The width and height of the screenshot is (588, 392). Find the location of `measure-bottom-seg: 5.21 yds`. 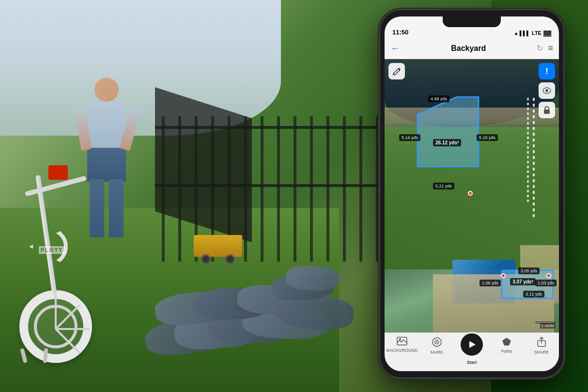

measure-bottom-seg: 5.21 yds is located at coordinates (444, 186).